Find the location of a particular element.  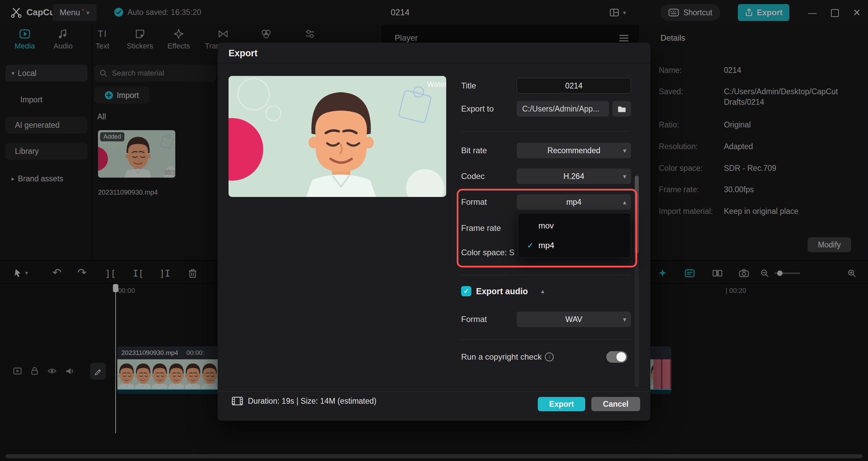

export-to-path: C:/Users/Admin/App... is located at coordinates (563, 109).